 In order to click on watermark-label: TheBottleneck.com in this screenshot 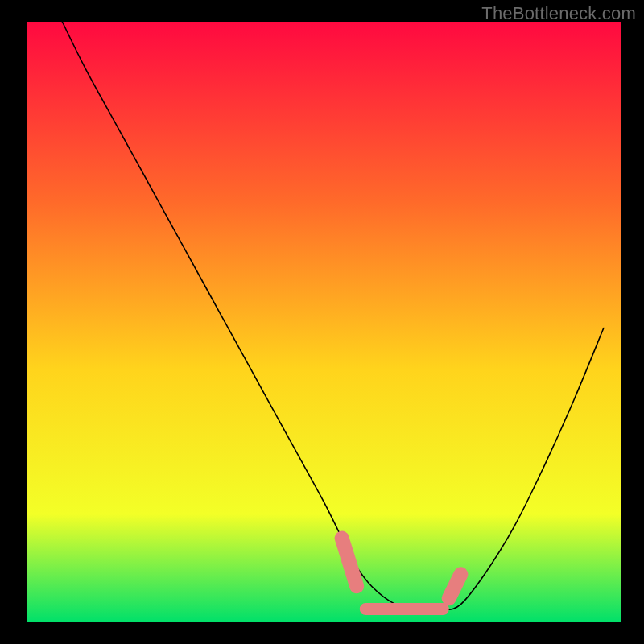, I will do `click(559, 14)`.